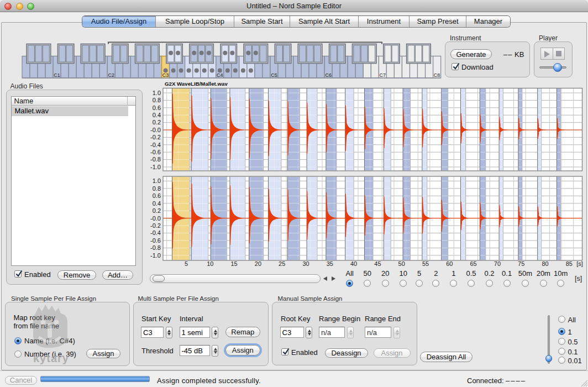  Describe the element at coordinates (437, 75) in the screenshot. I see `svg-text: C8` at that location.